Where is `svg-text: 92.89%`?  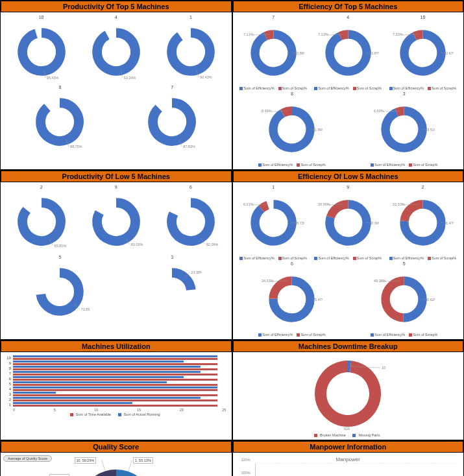
svg-text: 92.89% is located at coordinates (300, 53).